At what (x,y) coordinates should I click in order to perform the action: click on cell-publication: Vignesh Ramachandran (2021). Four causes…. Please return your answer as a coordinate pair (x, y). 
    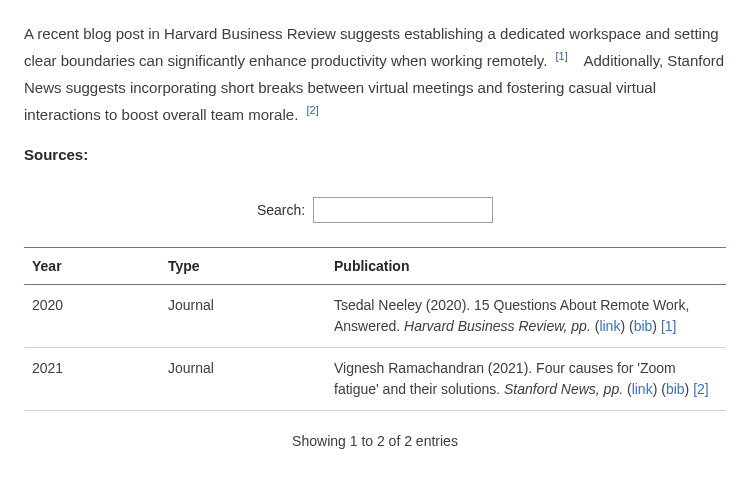
    Looking at the image, I should click on (526, 380).